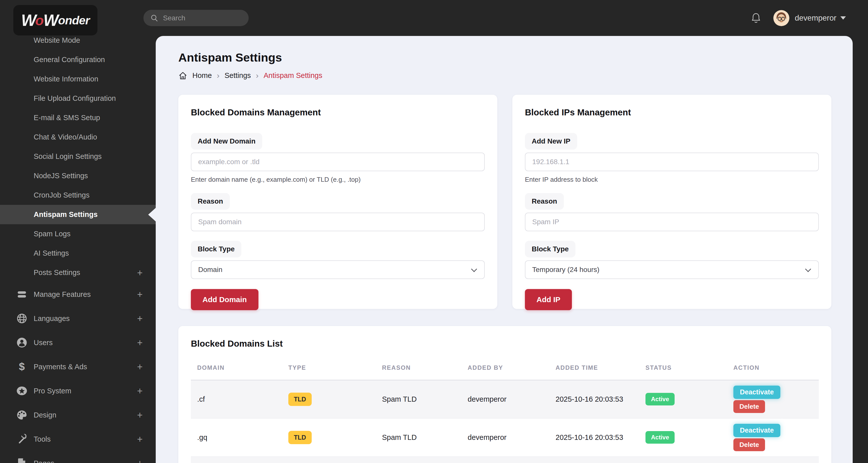 The width and height of the screenshot is (868, 463). Describe the element at coordinates (62, 295) in the screenshot. I see `sidebar-item-label: Manage Features` at that location.